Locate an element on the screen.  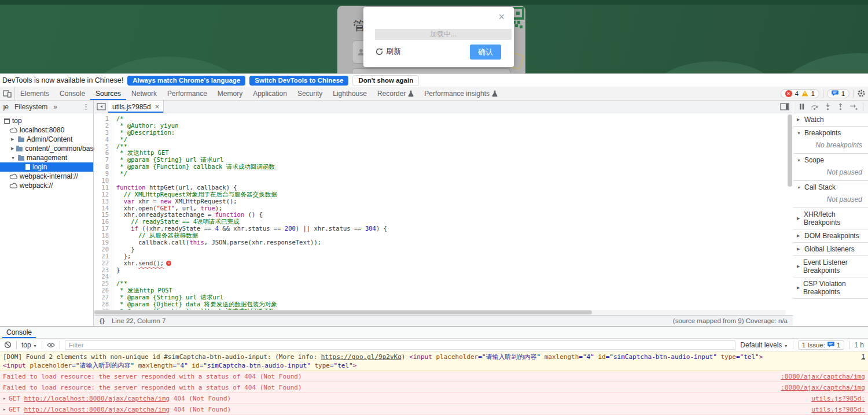
tab-console-drawer: Console is located at coordinates (19, 332).